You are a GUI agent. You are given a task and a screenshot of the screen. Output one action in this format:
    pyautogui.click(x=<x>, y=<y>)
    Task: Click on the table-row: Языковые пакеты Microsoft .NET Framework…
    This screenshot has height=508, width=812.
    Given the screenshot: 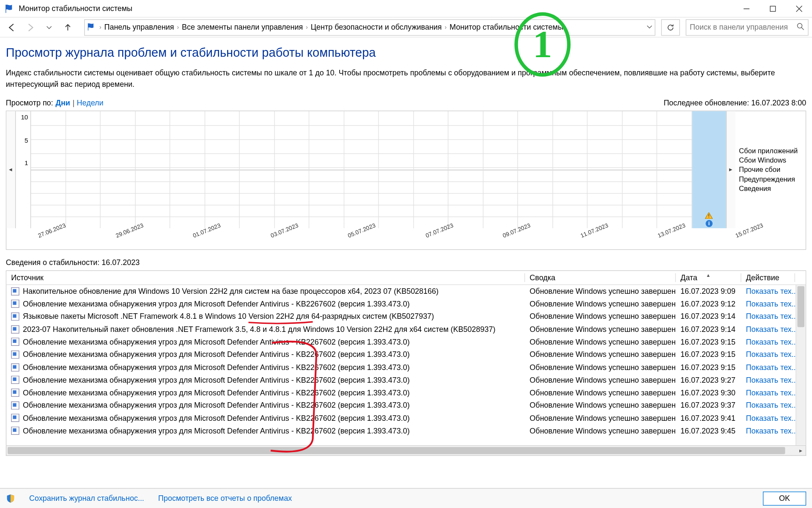 What is the action you would take?
    pyautogui.click(x=406, y=317)
    